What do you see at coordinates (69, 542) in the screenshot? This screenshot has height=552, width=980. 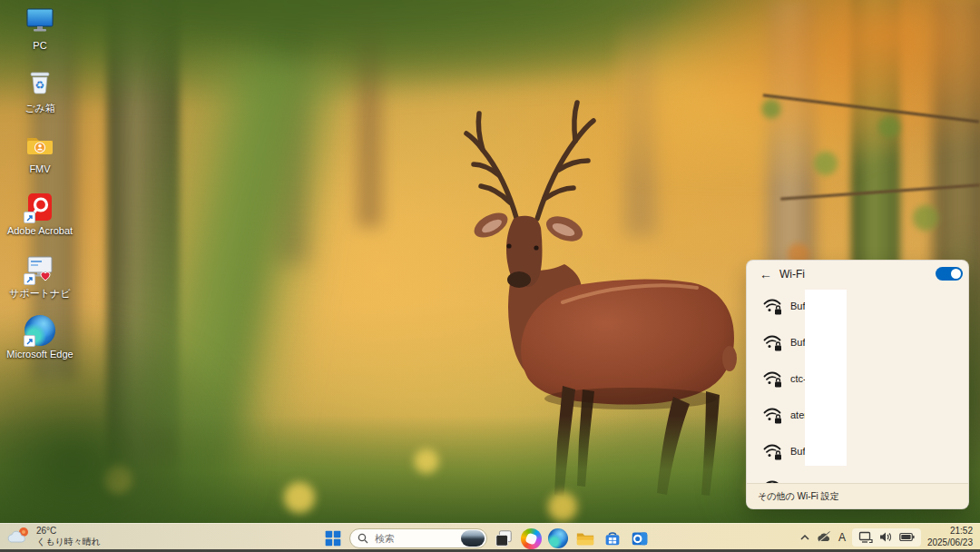 I see `weather-condition: くもり時々晴れ` at bounding box center [69, 542].